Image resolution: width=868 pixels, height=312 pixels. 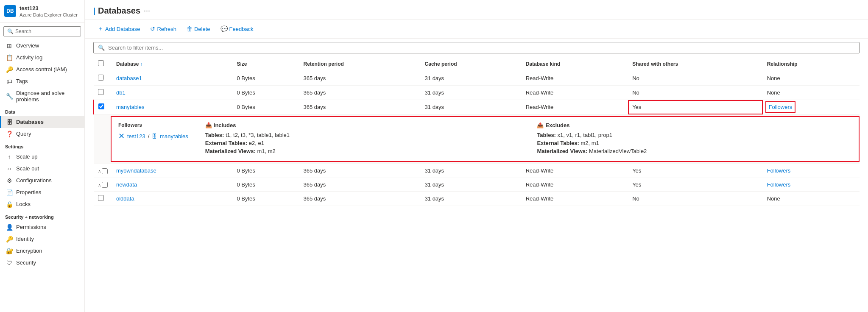 I want to click on includes-tables: Tables: t1, t2, t3, *3, table1, lable1, so click(x=363, y=135).